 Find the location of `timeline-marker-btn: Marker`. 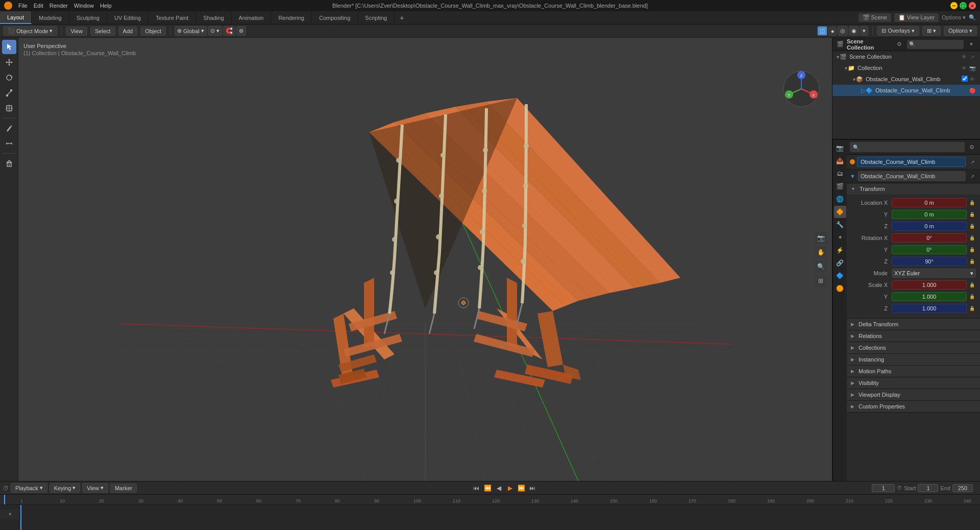

timeline-marker-btn: Marker is located at coordinates (124, 488).